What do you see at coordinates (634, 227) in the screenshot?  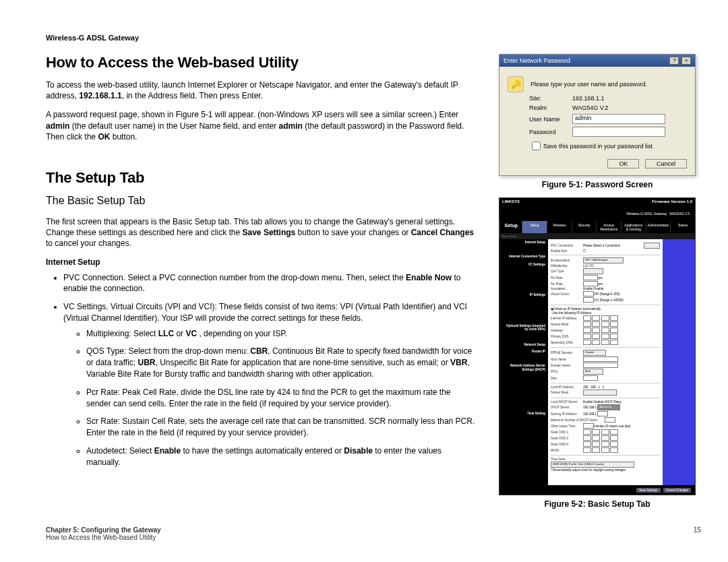 I see `tab-apps: Applications & Gaming` at bounding box center [634, 227].